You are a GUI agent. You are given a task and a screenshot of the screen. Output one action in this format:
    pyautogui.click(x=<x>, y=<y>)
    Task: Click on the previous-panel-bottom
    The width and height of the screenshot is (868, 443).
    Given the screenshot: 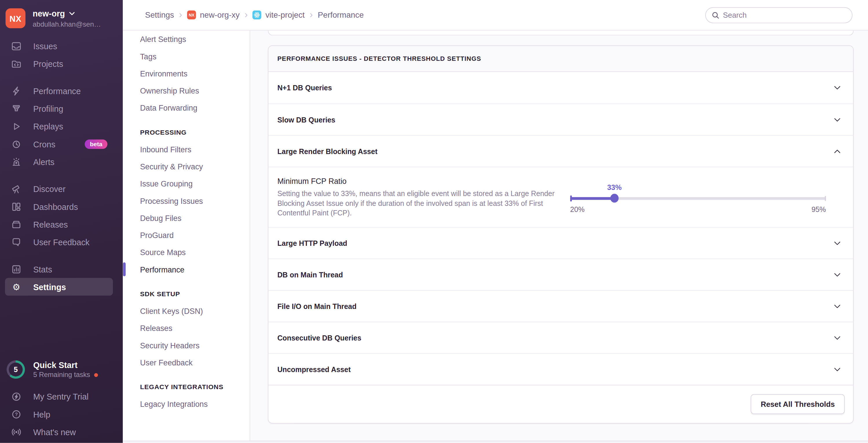 What is the action you would take?
    pyautogui.click(x=561, y=33)
    